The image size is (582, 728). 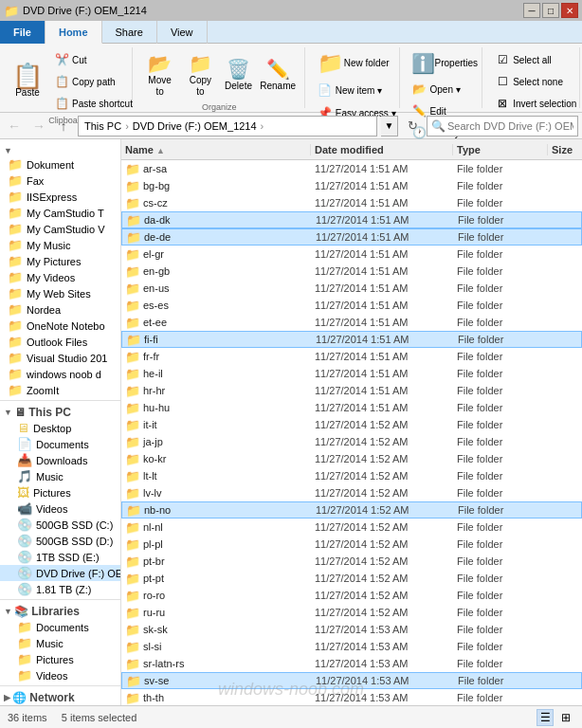 I want to click on sidebar-item-dvdf: 💿 DVD Drive (F:) OE, so click(x=61, y=573).